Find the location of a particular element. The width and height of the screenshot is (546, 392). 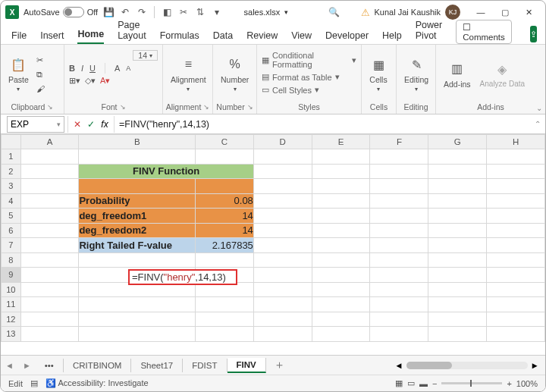

cell: deg_freedom1 is located at coordinates (137, 216).